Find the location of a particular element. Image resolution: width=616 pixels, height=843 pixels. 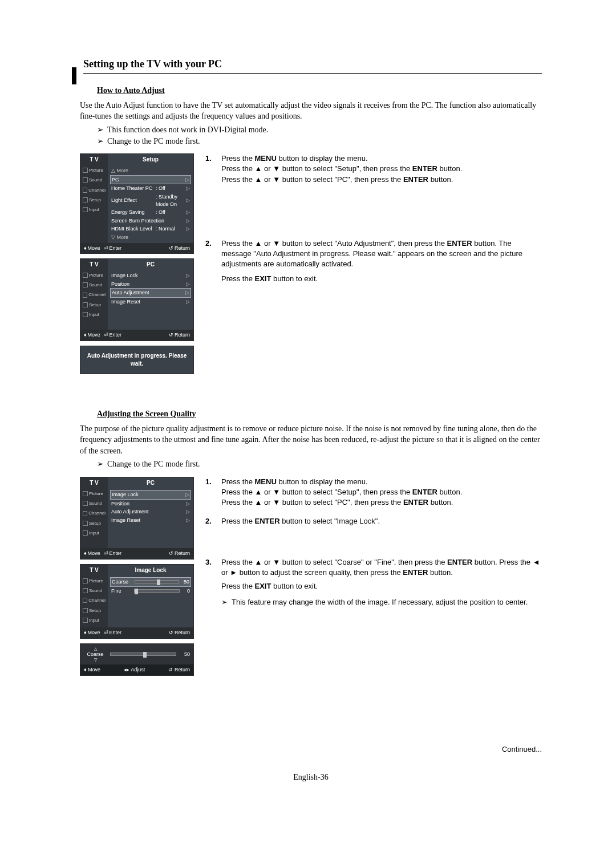

osd-coarse-adjust: Coarse 50 ♦ Move ◂▸ Adjust ↺ Return is located at coordinates (137, 659).